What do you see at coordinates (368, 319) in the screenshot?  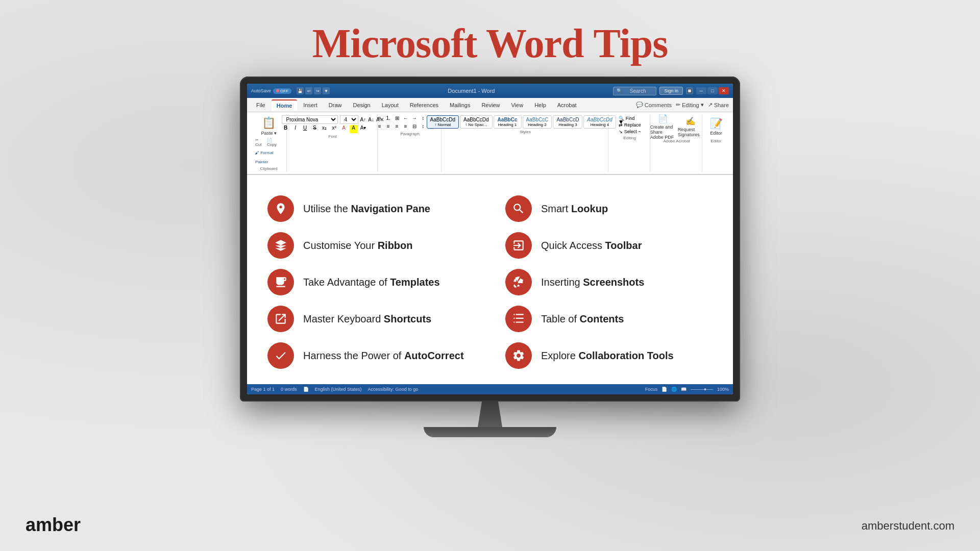 I see `shortcuts-text: Master Keyboard Shortcuts` at bounding box center [368, 319].